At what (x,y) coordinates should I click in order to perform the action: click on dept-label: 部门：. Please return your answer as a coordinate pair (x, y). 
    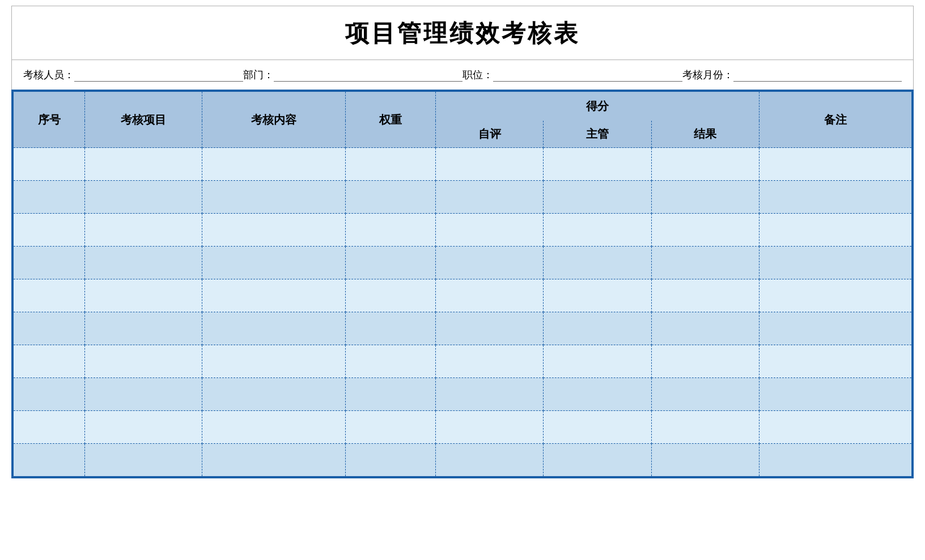
    Looking at the image, I should click on (258, 75).